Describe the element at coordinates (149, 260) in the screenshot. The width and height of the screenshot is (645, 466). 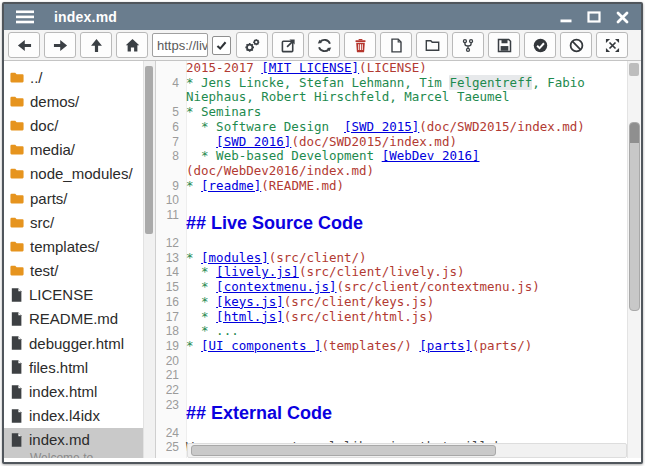
I see `sidebar-scrollbar` at that location.